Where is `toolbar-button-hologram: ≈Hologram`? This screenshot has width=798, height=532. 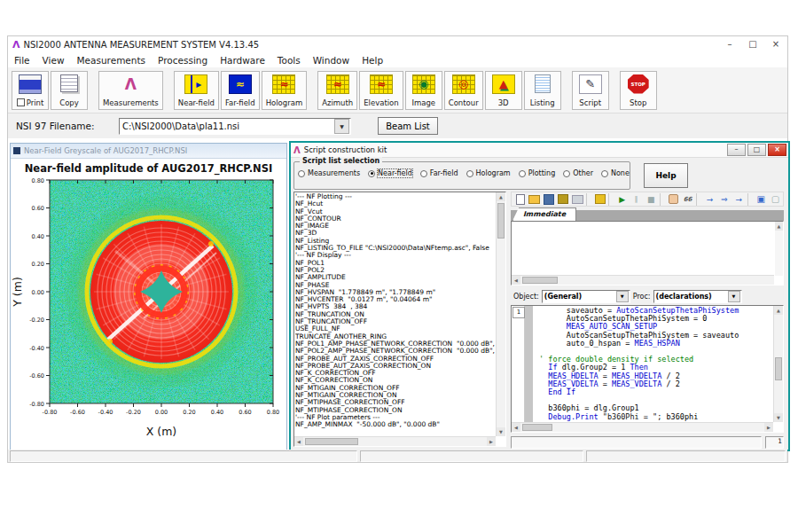 toolbar-button-hologram: ≈Hologram is located at coordinates (285, 90).